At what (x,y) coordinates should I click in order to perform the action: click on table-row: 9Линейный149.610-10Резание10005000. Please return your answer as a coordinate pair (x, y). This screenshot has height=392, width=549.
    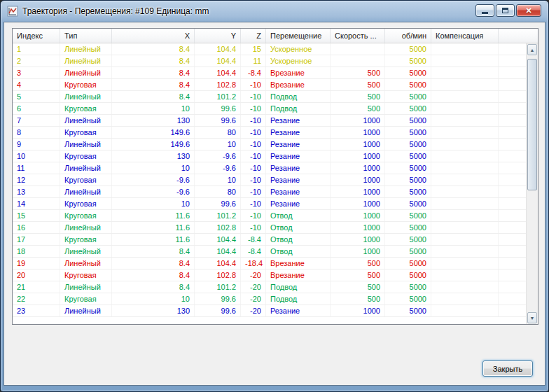
    Looking at the image, I should click on (275, 144).